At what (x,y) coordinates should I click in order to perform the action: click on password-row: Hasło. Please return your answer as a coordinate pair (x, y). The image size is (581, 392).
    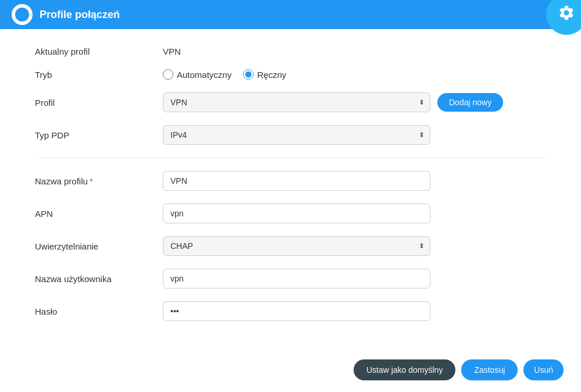
    Looking at the image, I should click on (291, 311).